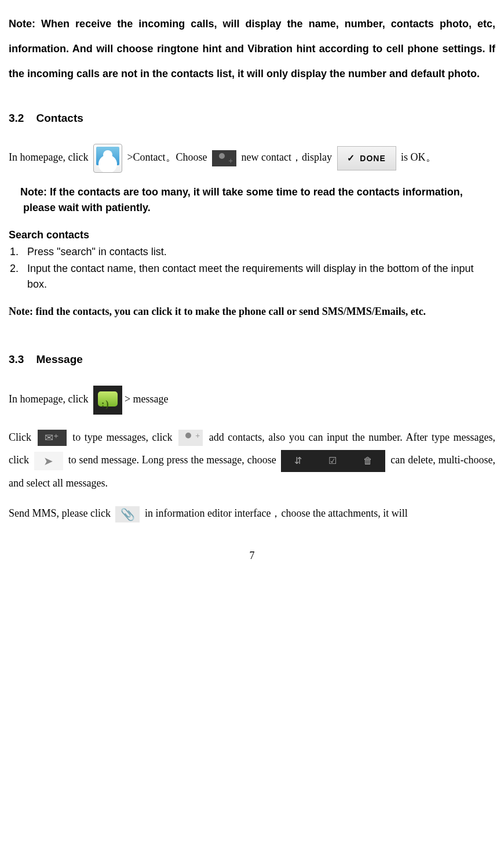 The height and width of the screenshot is (853, 504). I want to click on section-3-3-header: 3.3 Message, so click(252, 360).